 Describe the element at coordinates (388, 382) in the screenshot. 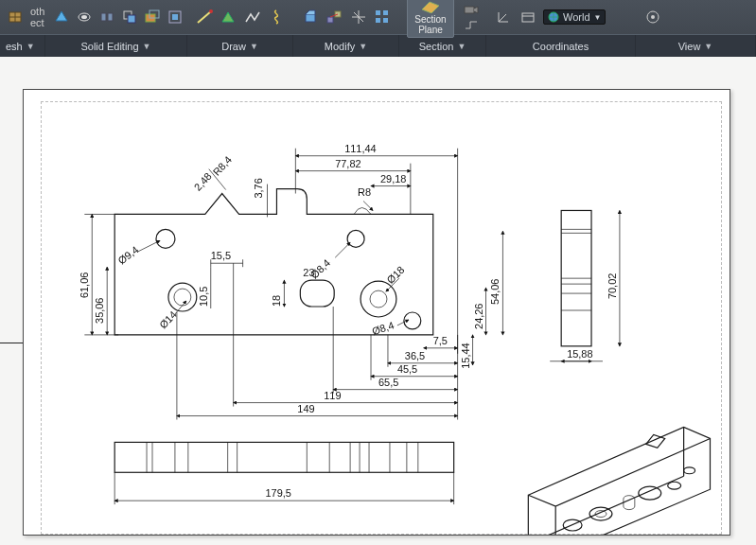

I see `svg-text: 65,5` at that location.